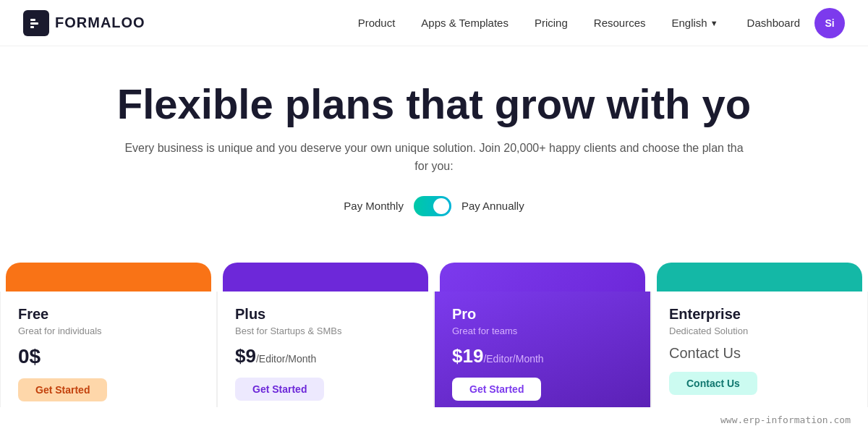 The image size is (868, 434). What do you see at coordinates (109, 331) in the screenshot?
I see `plan-free-desc: Great for individuals` at bounding box center [109, 331].